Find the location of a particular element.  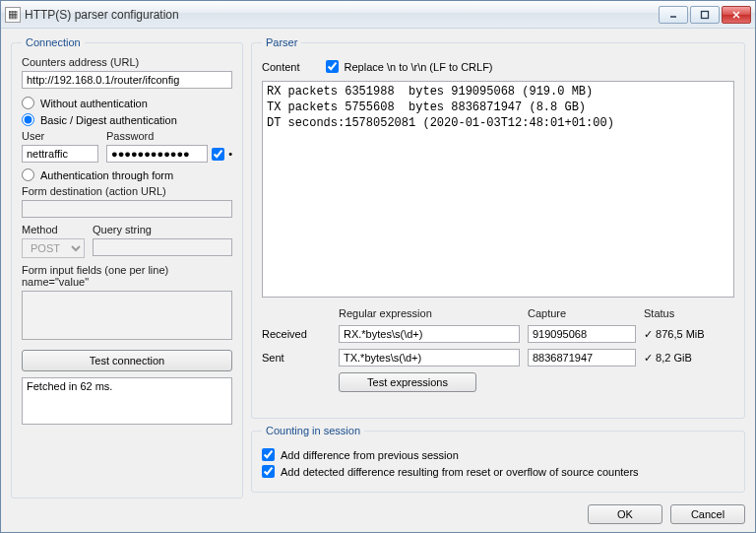

show-password-checkbox is located at coordinates (219, 154).